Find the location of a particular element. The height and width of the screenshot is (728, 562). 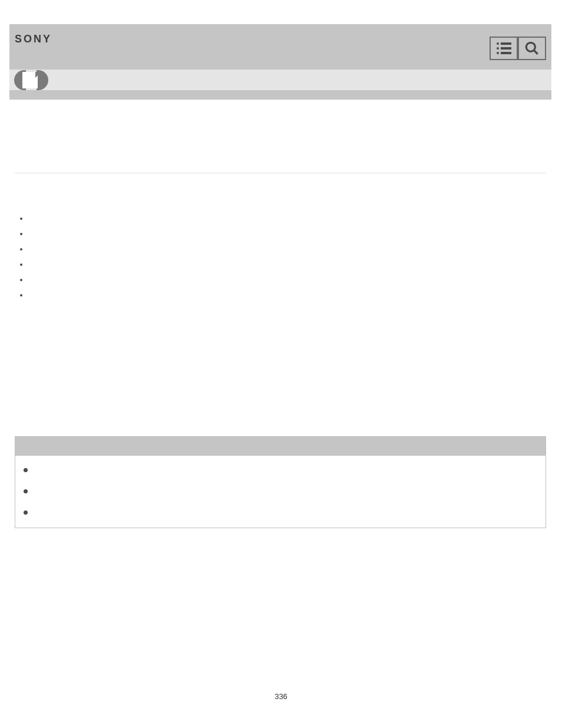

sub-header-bar is located at coordinates (280, 80).